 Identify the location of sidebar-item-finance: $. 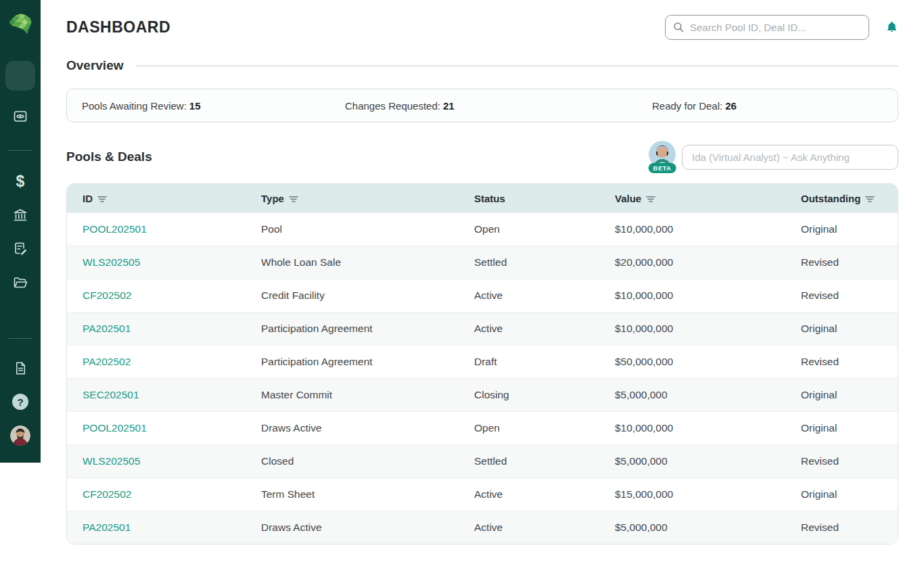
(20, 181).